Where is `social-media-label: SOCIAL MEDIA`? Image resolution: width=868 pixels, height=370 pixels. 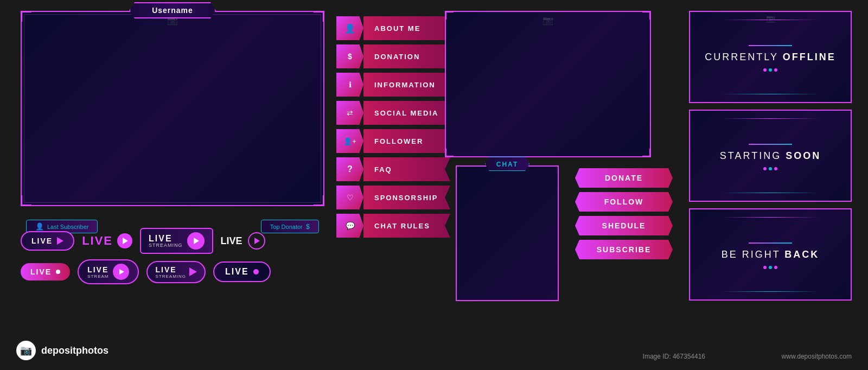
social-media-label: SOCIAL MEDIA is located at coordinates (407, 113).